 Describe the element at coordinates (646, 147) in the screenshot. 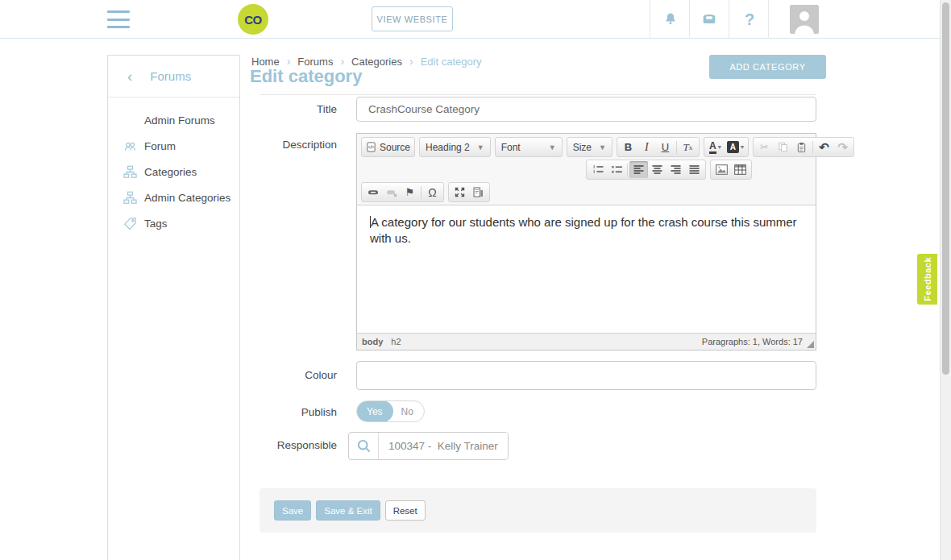

I see `italic-button: I` at that location.